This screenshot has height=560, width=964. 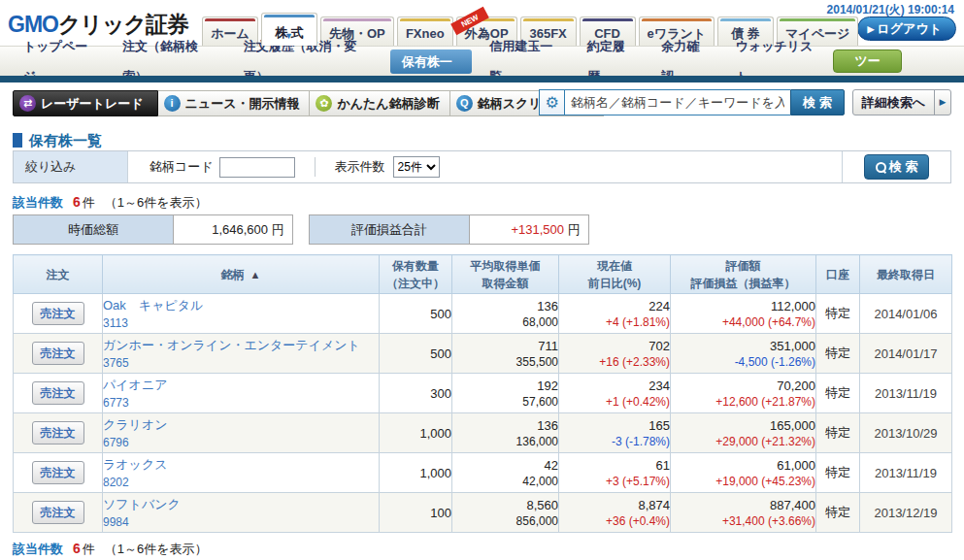 I want to click on filter-search-button: 検 索, so click(x=897, y=167).